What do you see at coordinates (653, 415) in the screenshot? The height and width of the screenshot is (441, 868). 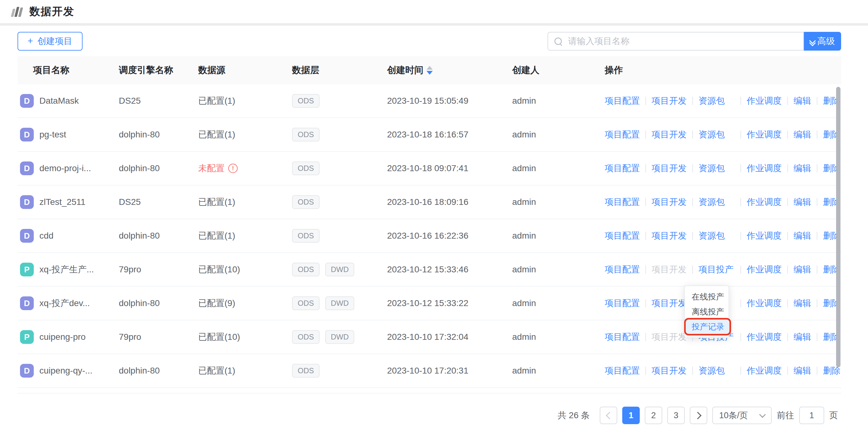 I see `page-button-2: 2` at bounding box center [653, 415].